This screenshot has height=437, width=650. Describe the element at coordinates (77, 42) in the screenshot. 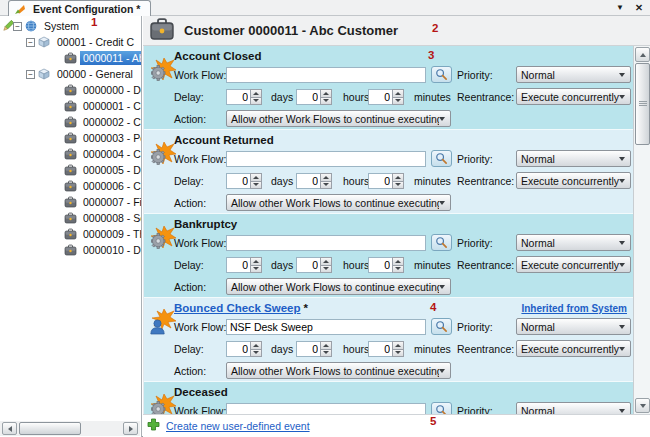

I see `tree-item: −00001 - Credit C` at that location.